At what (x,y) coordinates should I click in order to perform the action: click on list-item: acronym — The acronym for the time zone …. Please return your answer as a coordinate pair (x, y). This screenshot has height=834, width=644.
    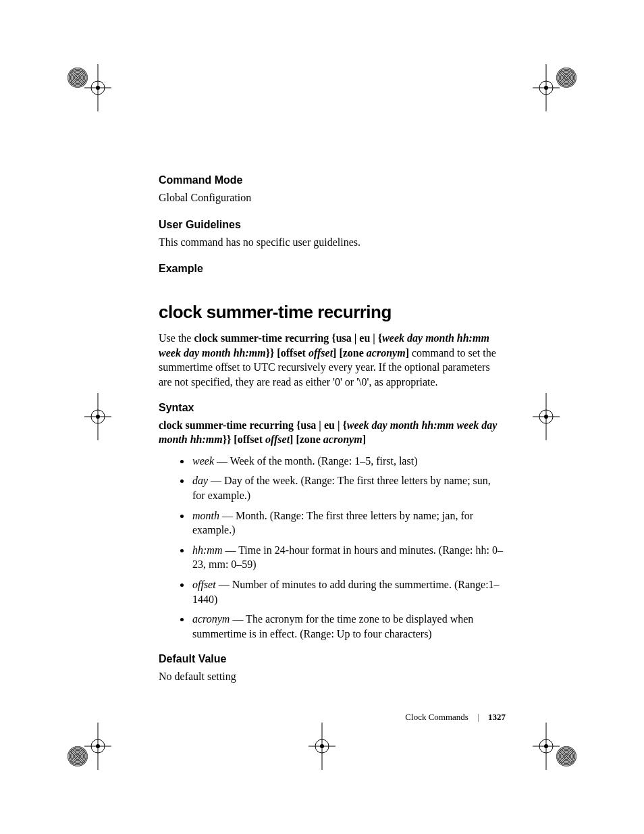
    Looking at the image, I should click on (347, 627).